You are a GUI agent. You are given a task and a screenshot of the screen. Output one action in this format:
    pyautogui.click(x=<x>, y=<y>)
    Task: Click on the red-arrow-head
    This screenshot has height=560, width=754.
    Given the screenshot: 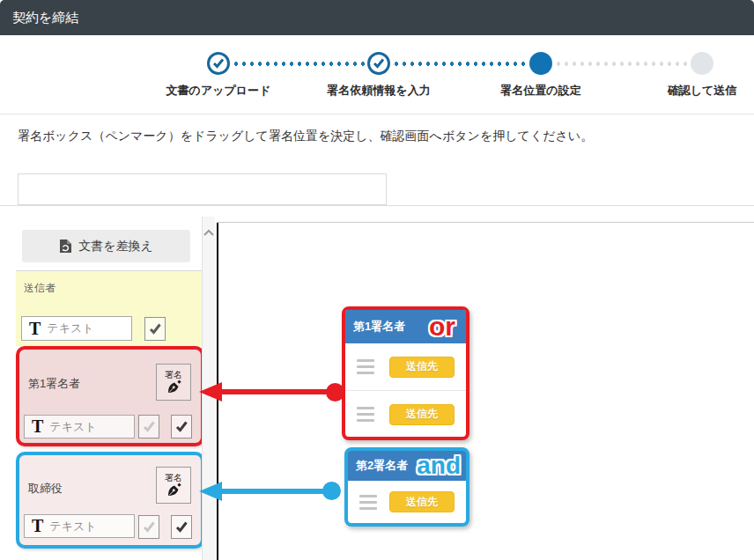 What is the action you would take?
    pyautogui.click(x=211, y=392)
    